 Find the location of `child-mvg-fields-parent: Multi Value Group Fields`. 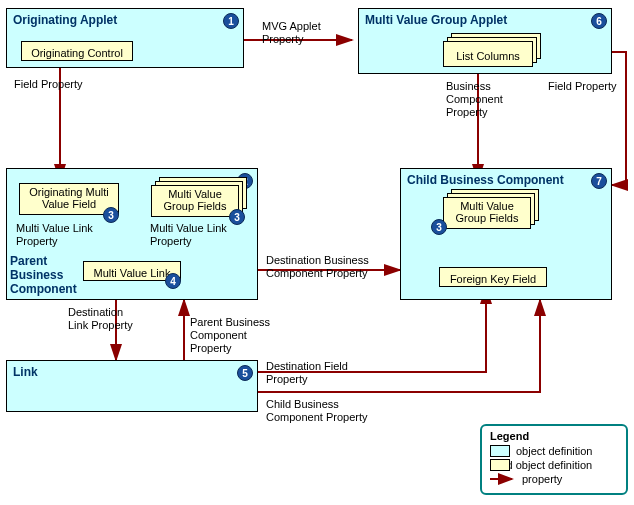

child-mvg-fields-parent: Multi Value Group Fields is located at coordinates (195, 201).